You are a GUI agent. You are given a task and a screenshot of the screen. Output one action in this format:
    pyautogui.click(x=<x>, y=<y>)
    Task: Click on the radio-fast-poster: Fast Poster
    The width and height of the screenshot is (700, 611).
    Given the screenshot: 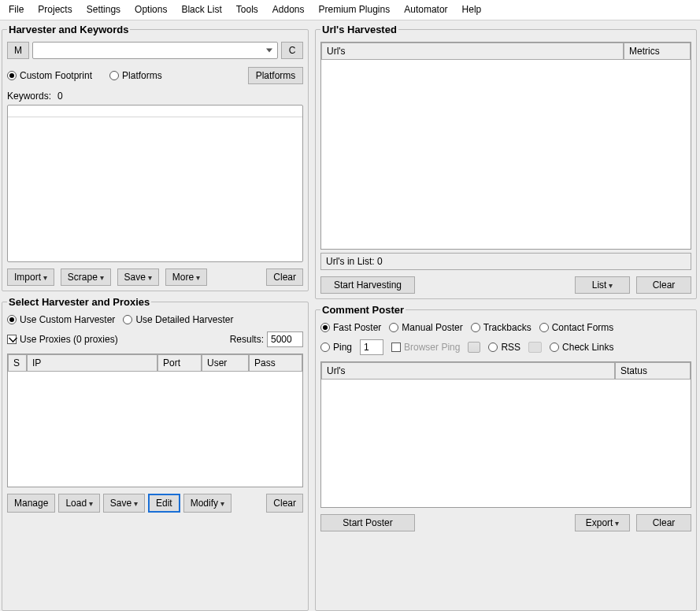 What is the action you would take?
    pyautogui.click(x=351, y=328)
    